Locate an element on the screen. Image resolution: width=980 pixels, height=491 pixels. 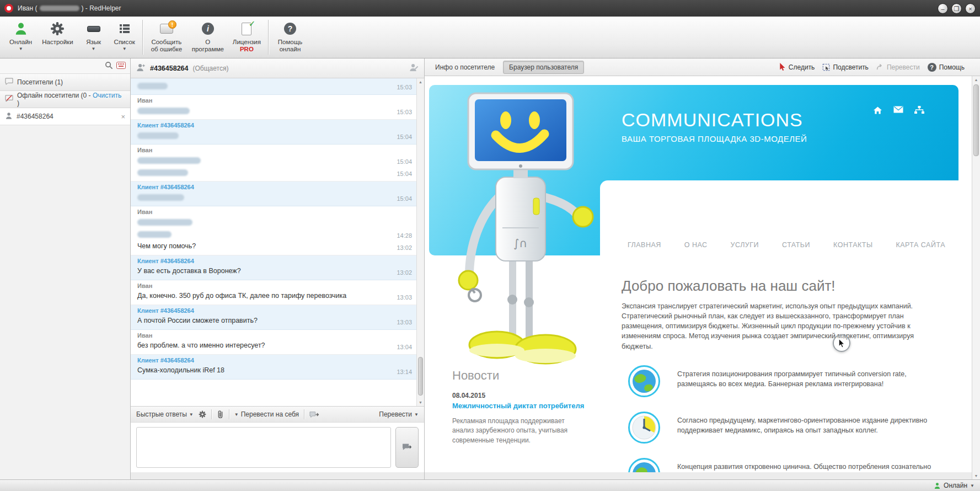
about-button: i О программе is located at coordinates (208, 38).